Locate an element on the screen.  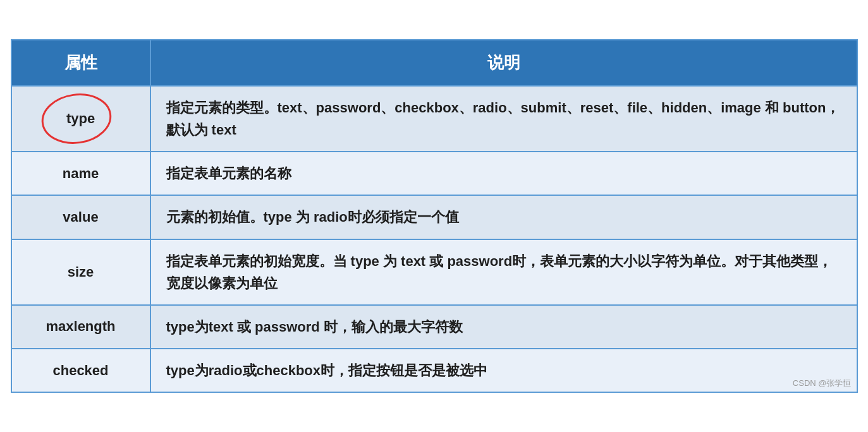
watermark: CSDN @张学恒 is located at coordinates (822, 383).